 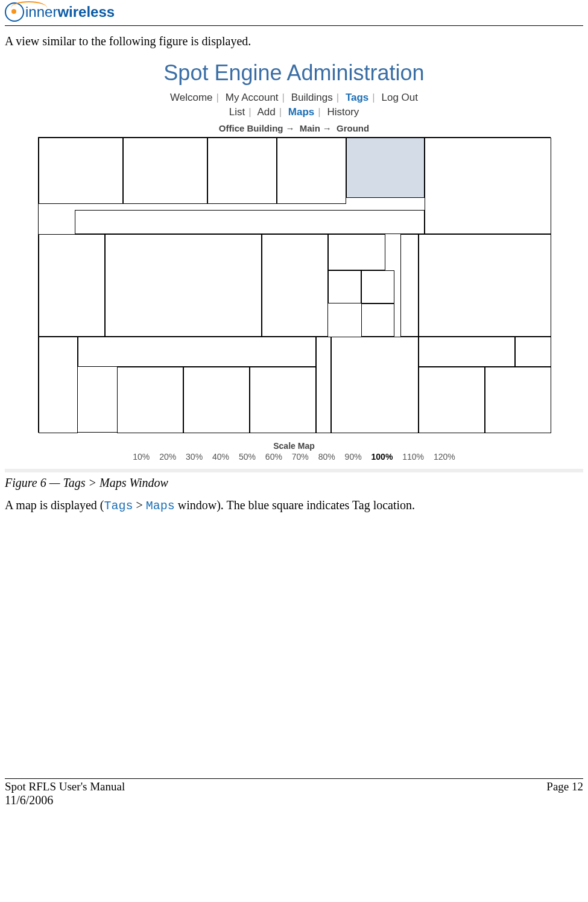 I want to click on logo-mark-icon, so click(x=14, y=12).